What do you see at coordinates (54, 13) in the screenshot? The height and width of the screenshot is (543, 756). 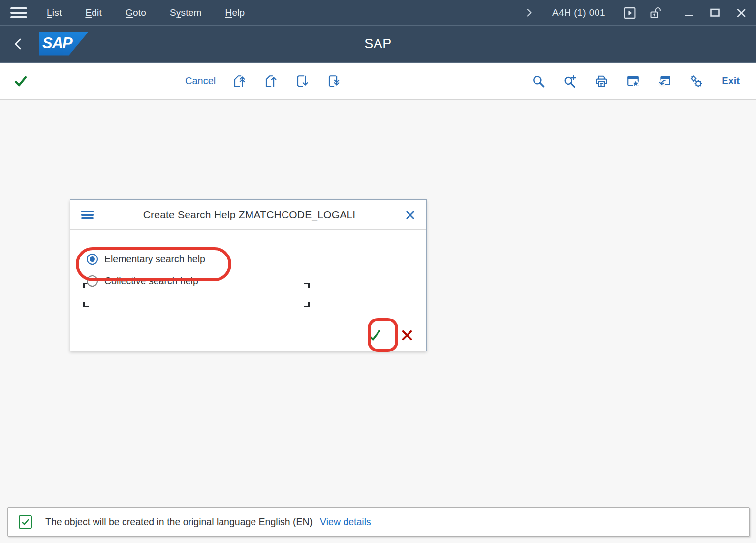 I see `menu-list: List` at bounding box center [54, 13].